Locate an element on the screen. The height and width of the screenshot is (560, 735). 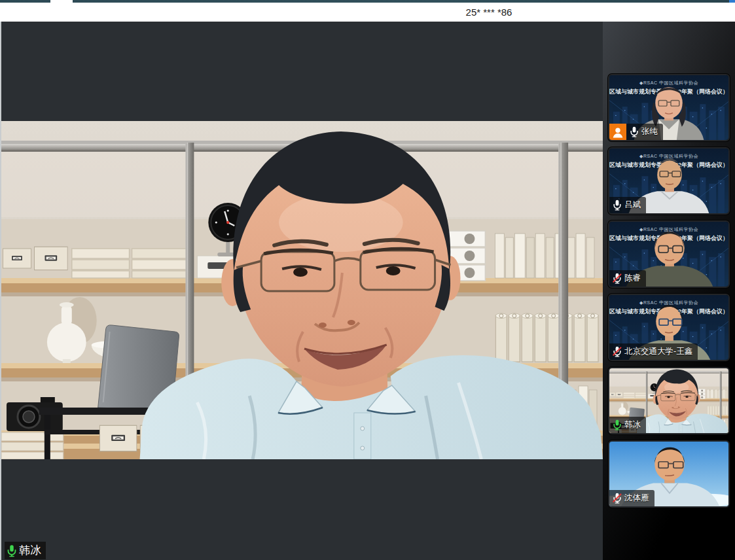
thumbnail-status-bar: 张纯 is located at coordinates (636, 132).